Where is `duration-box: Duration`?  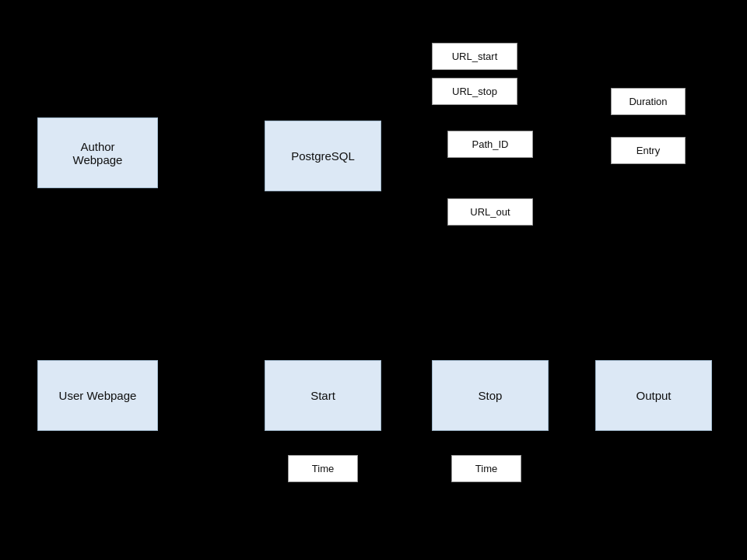
duration-box: Duration is located at coordinates (648, 101).